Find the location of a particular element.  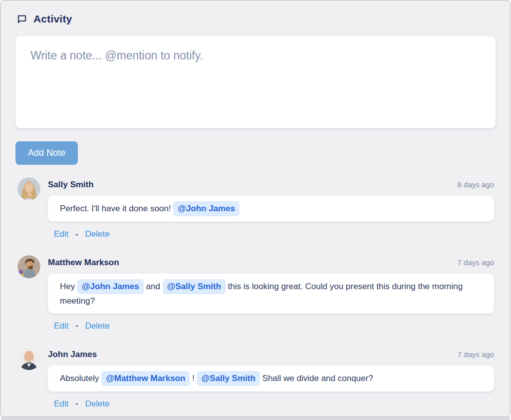

avatar-matthew-markson is located at coordinates (29, 267).